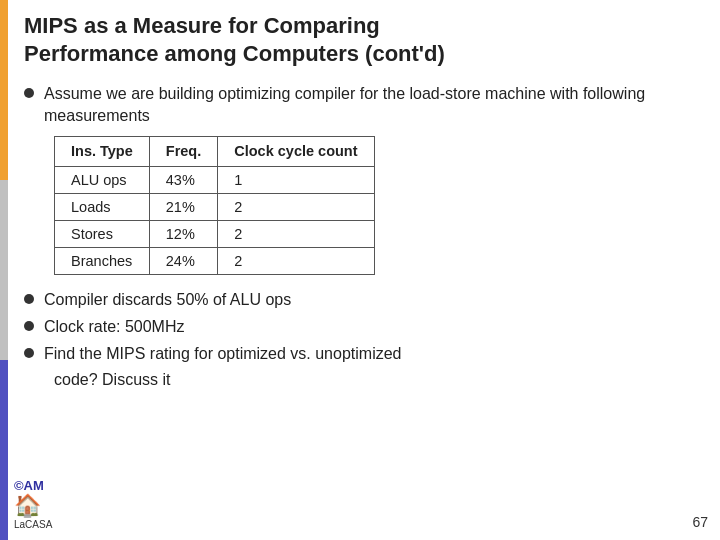  What do you see at coordinates (29, 486) in the screenshot?
I see `logo-am: ©AM` at bounding box center [29, 486].